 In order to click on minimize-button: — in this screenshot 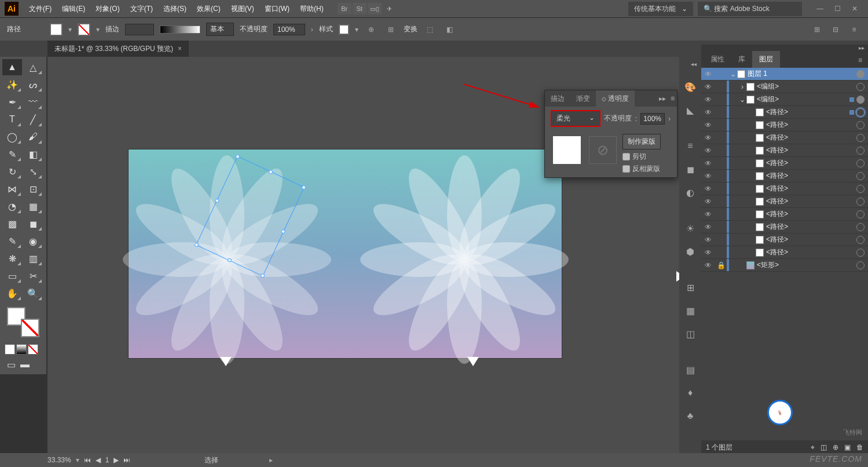, I will do `click(820, 9)`.